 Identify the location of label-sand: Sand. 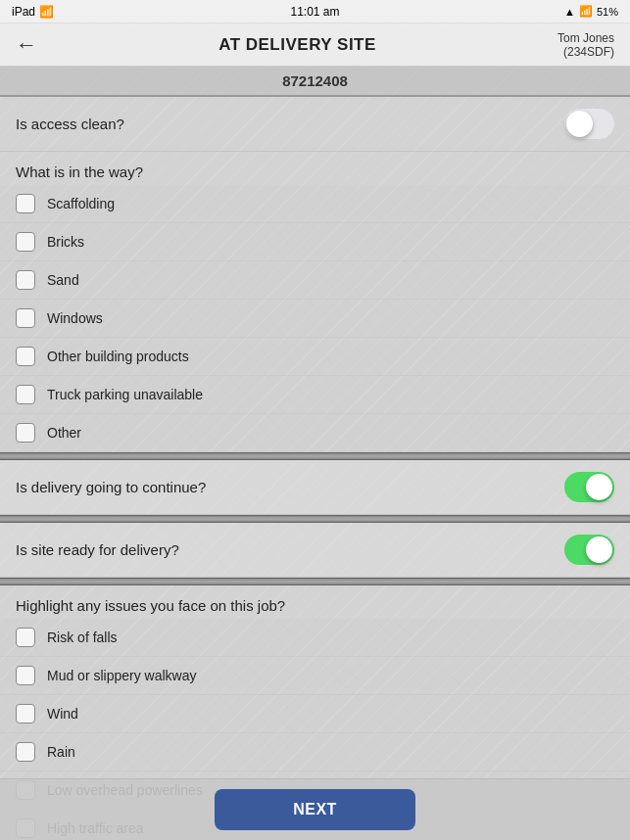
(63, 280).